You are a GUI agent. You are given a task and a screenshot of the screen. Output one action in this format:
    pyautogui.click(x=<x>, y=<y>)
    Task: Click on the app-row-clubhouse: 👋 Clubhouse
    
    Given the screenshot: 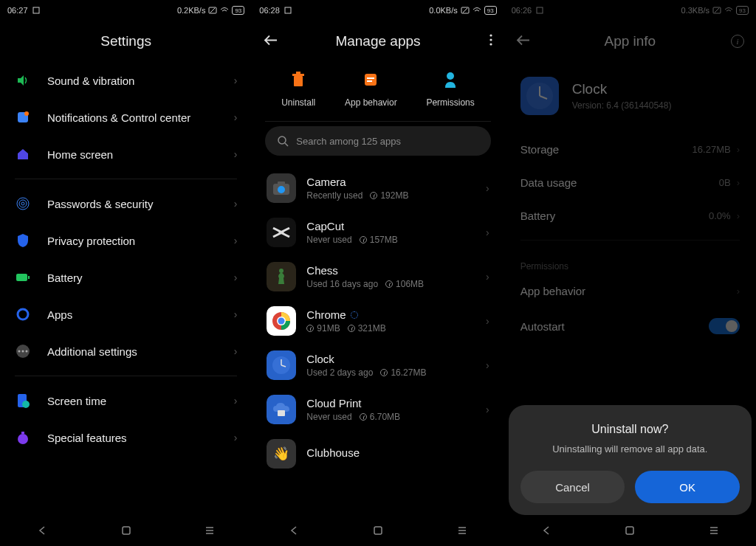 What is the action you would take?
    pyautogui.click(x=378, y=454)
    